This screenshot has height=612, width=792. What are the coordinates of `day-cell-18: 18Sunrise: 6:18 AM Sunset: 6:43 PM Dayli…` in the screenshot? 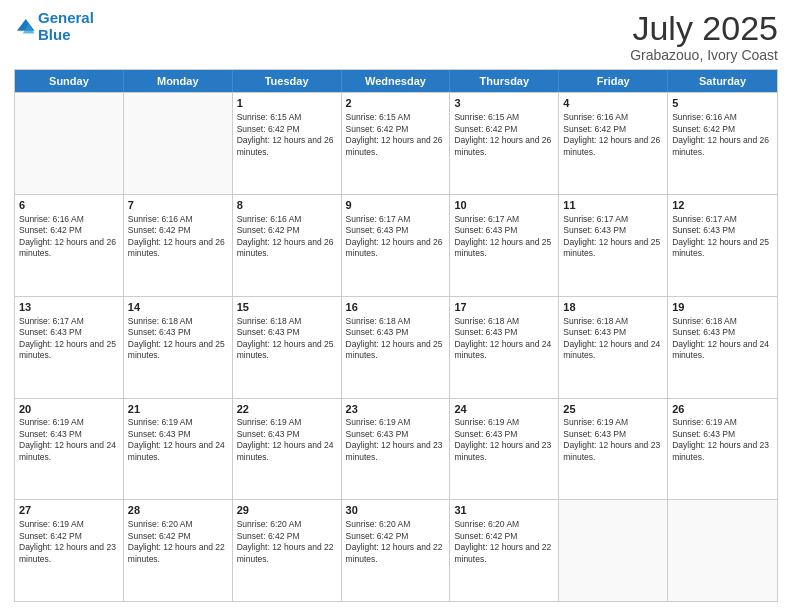 It's located at (614, 348).